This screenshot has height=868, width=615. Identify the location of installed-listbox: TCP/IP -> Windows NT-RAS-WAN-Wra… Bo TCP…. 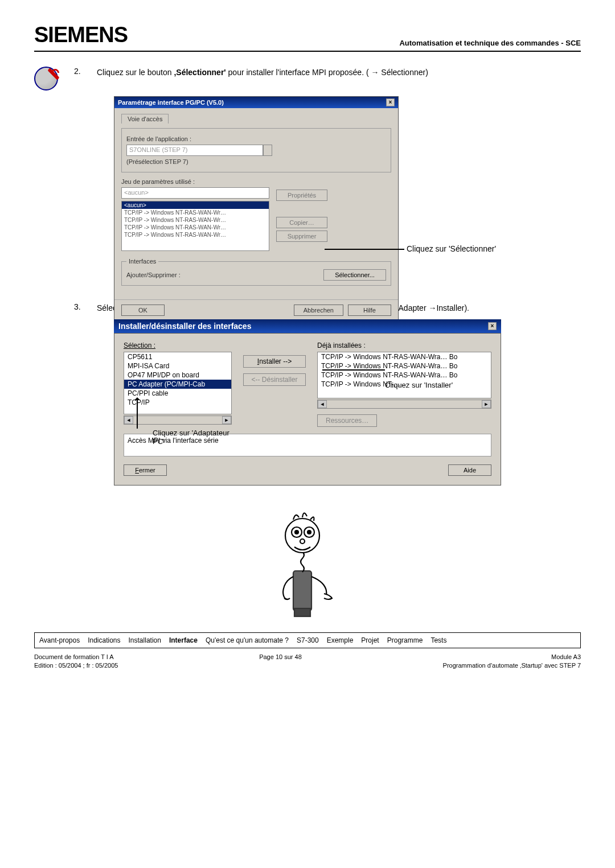
(404, 375).